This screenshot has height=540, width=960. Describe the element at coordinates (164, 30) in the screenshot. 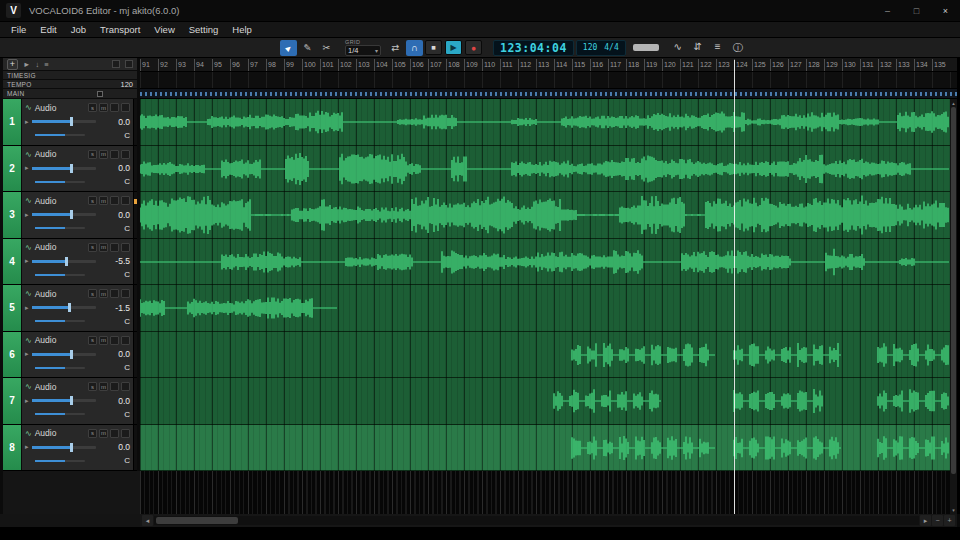

I see `menu-item-view: View` at that location.